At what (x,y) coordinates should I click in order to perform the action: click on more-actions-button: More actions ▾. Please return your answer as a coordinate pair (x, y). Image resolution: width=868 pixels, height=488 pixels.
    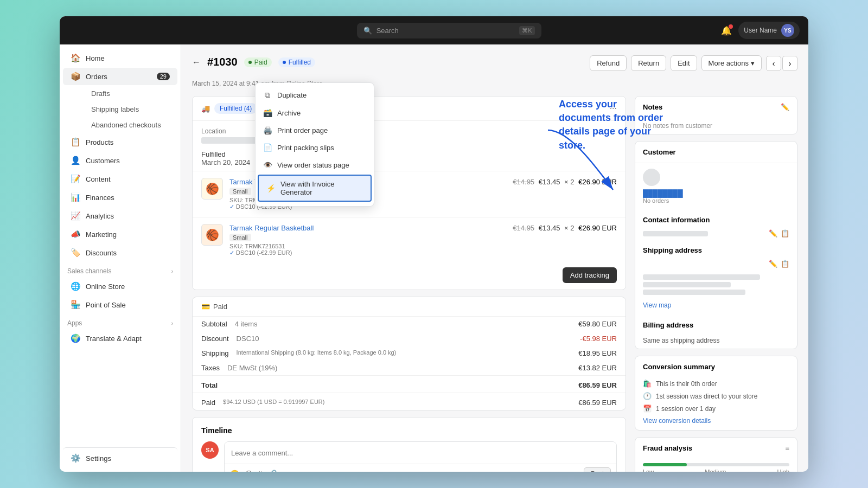
    Looking at the image, I should click on (731, 63).